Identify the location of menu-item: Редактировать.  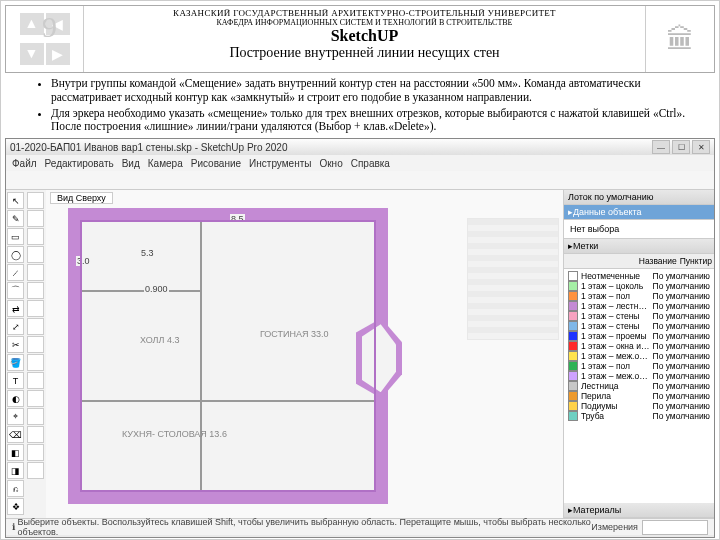
(80, 164).